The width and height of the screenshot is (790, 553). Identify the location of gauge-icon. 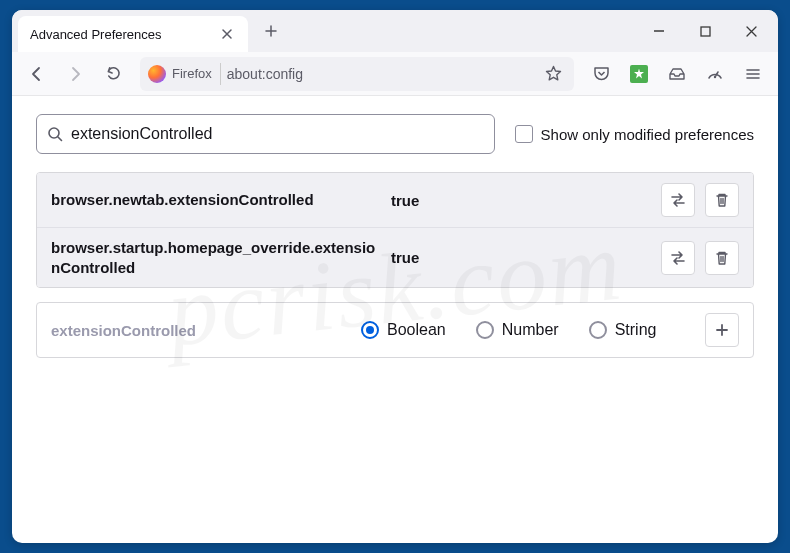
(715, 74).